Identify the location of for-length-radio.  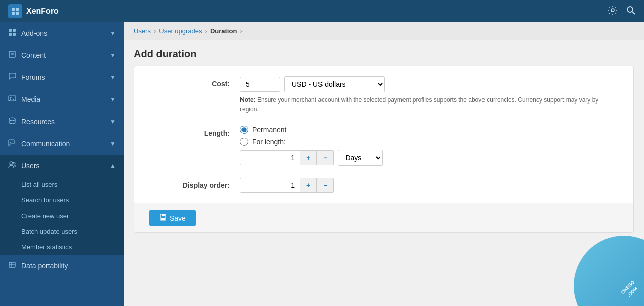
(244, 142).